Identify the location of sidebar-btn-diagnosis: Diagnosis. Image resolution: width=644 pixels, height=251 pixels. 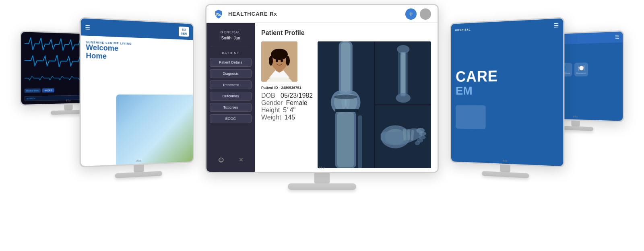
(231, 74).